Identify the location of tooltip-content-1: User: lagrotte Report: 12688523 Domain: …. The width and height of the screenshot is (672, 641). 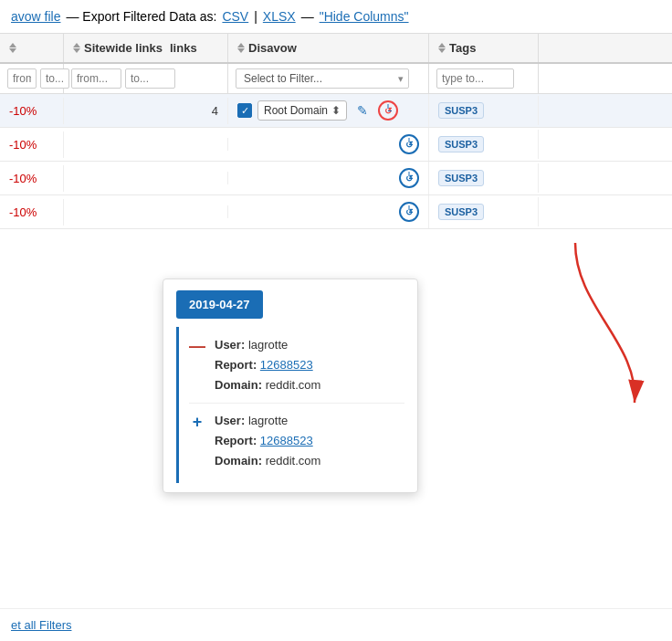
(268, 365).